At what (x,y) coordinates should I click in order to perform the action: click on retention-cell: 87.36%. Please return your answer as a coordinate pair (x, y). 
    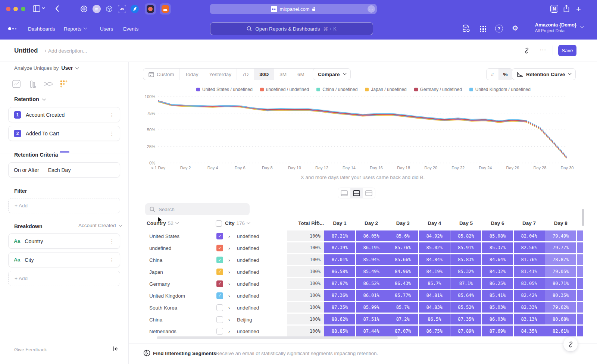
    Looking at the image, I should click on (340, 295).